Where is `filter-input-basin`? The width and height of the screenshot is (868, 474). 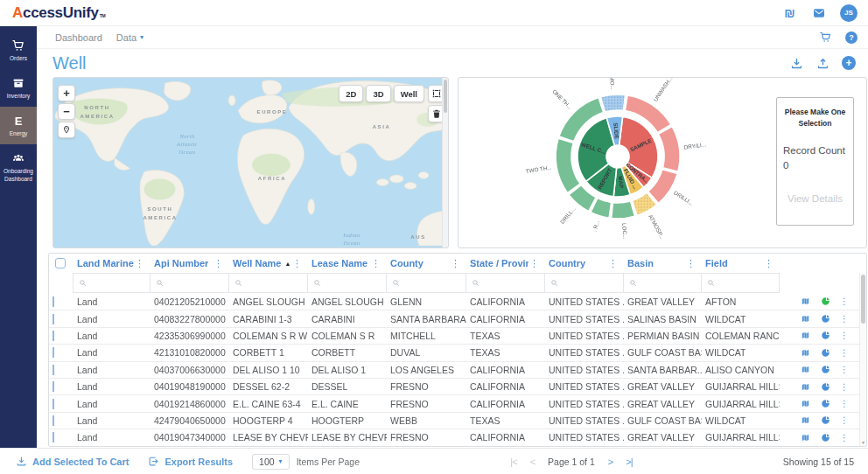
filter-input-basin is located at coordinates (662, 283).